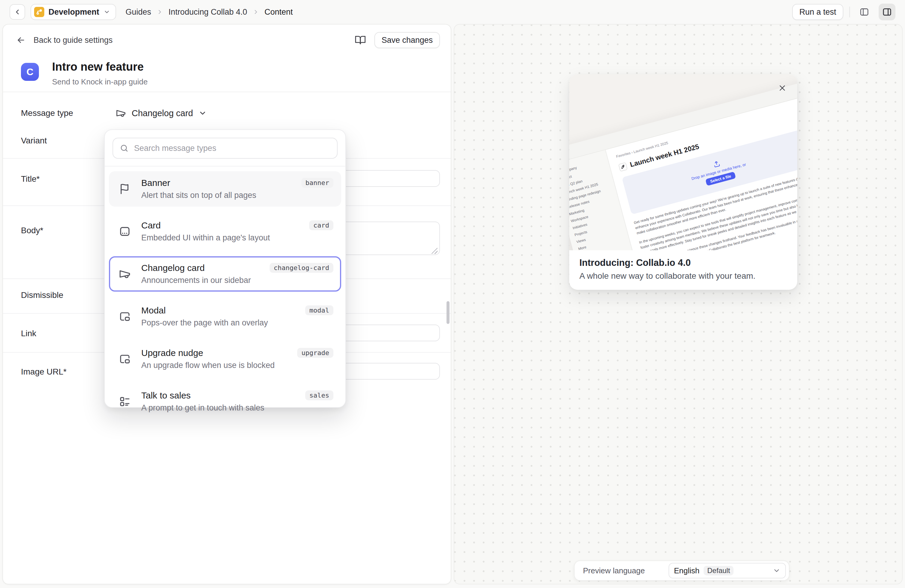  I want to click on link-label: Link, so click(29, 334).